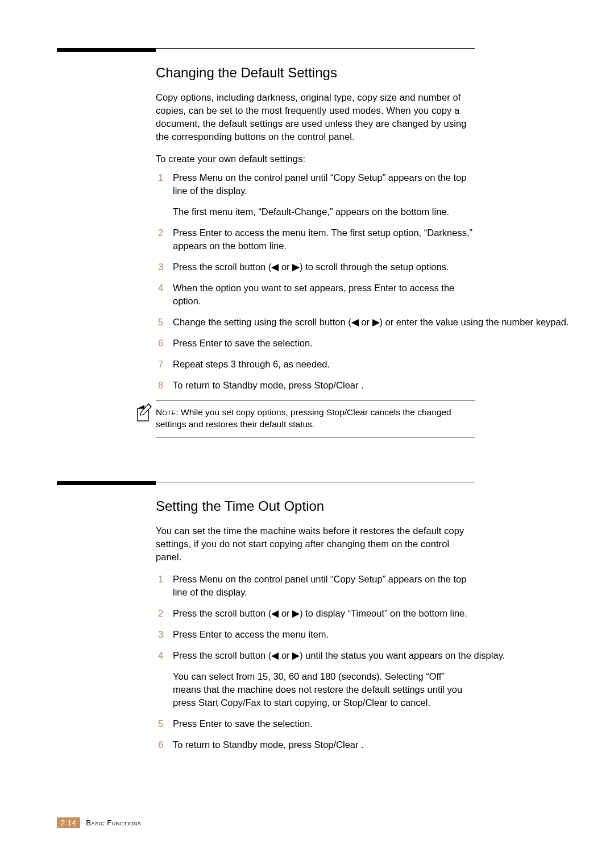  What do you see at coordinates (315, 364) in the screenshot?
I see `step-item: Repeat steps 3 through 6, as needed.` at bounding box center [315, 364].